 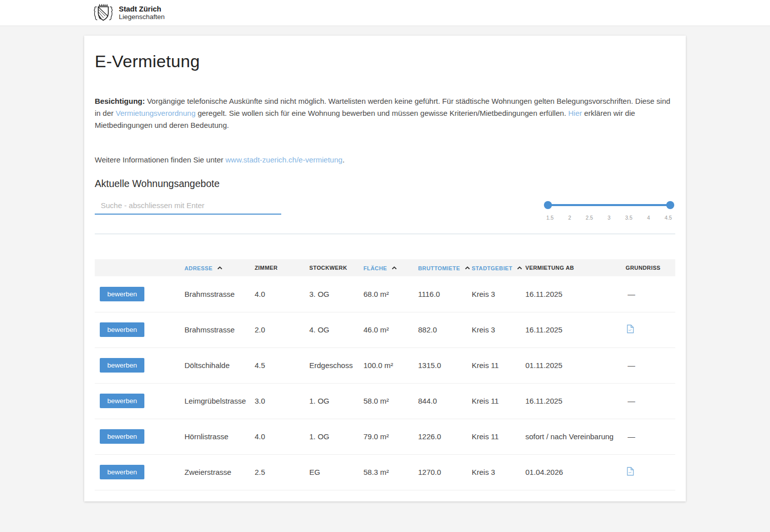 What do you see at coordinates (155, 113) in the screenshot?
I see `vermietungsverordnung-link: Vermietungsverordnung` at bounding box center [155, 113].